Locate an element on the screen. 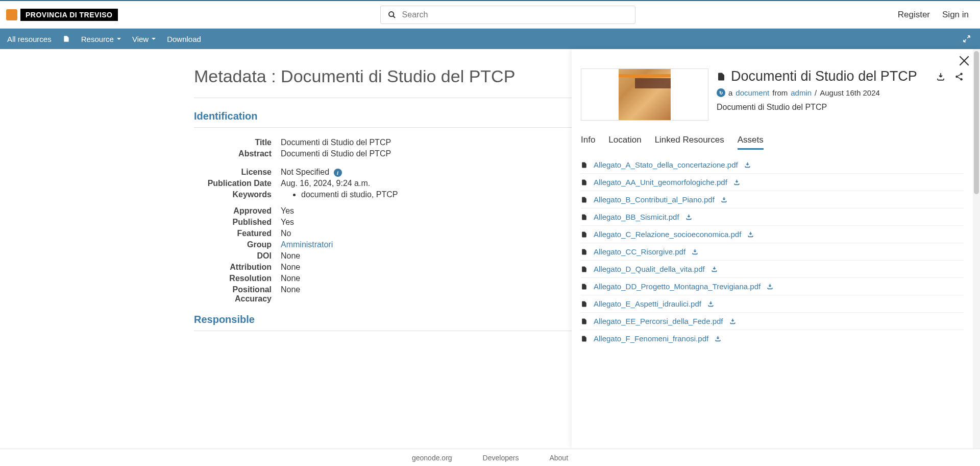 The width and height of the screenshot is (980, 466). topbar-right: Register Sign in is located at coordinates (936, 15).